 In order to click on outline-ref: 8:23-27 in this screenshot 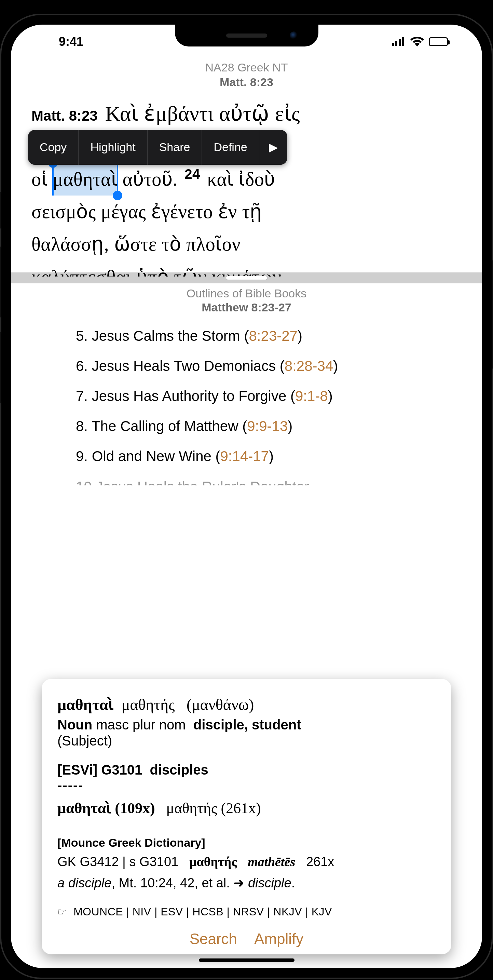, I will do `click(273, 336)`.